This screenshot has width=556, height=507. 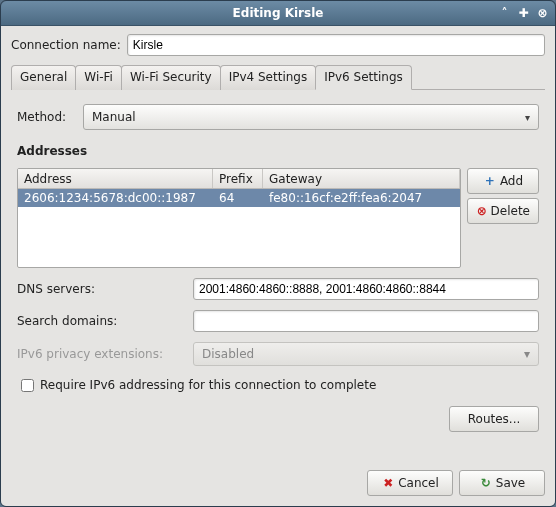 What do you see at coordinates (238, 198) in the screenshot?
I see `cell-prefix: 64` at bounding box center [238, 198].